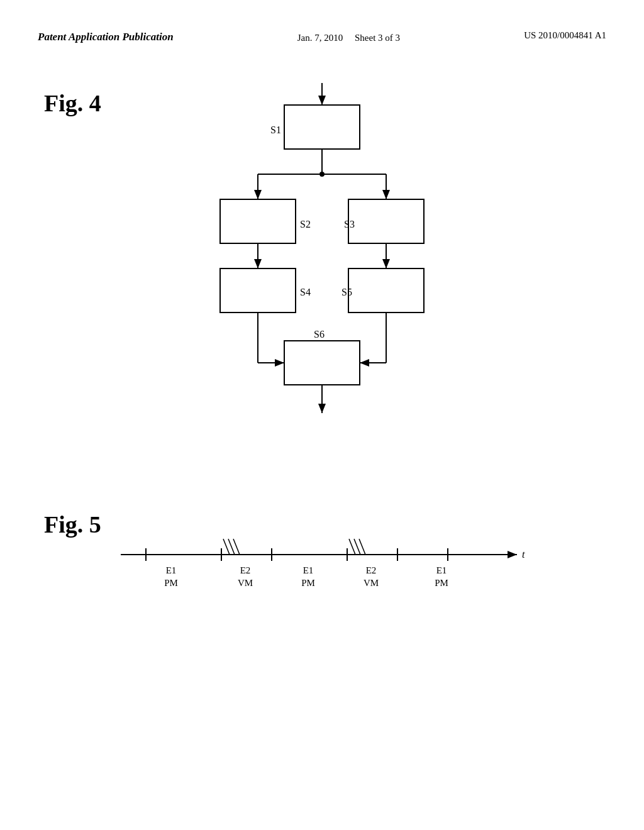 Image resolution: width=644 pixels, height=830 pixels. Describe the element at coordinates (348, 38) in the screenshot. I see `header-date-sheet: Jan. 7, 2010 Sheet 3 of 3` at that location.